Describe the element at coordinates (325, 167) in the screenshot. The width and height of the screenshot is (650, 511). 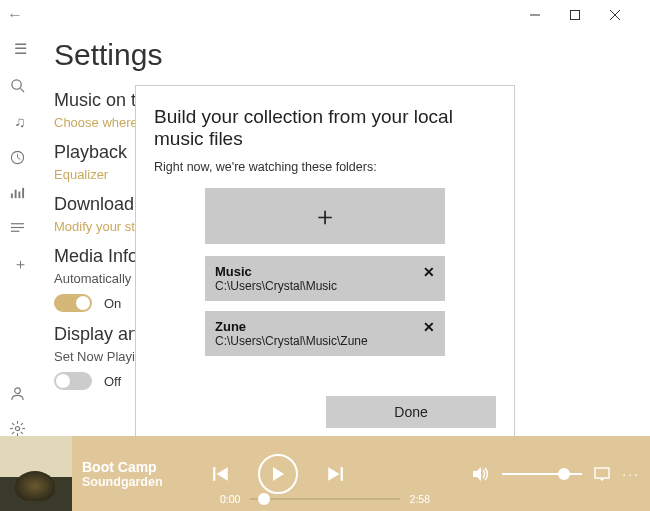
I see `dialog-subtitle: Right now, we're watching these folders:` at that location.